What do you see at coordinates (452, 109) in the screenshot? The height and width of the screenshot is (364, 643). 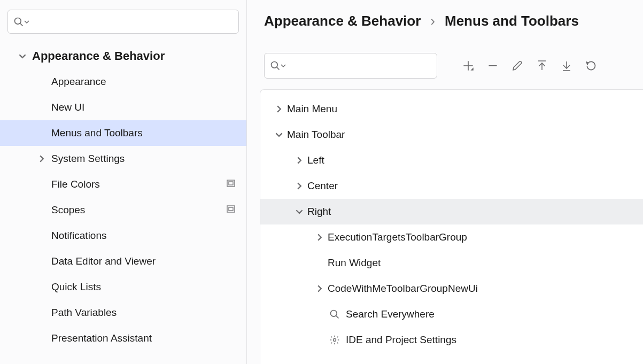 I see `tree-row: Main Menu` at bounding box center [452, 109].